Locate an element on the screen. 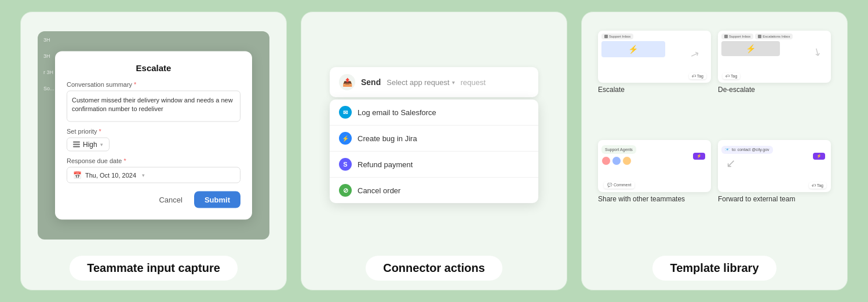 Image resolution: width=868 pixels, height=302 pixels. summary-label: Conversation summary * is located at coordinates (154, 84).